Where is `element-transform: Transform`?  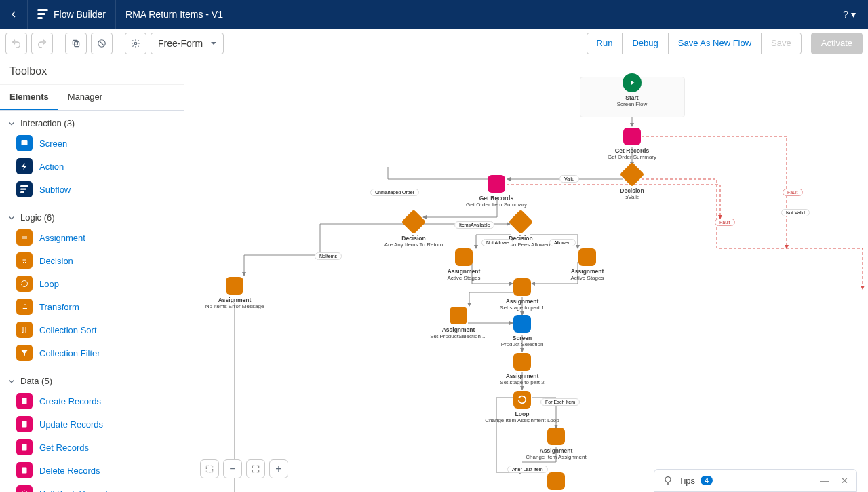
element-transform: Transform is located at coordinates (92, 307).